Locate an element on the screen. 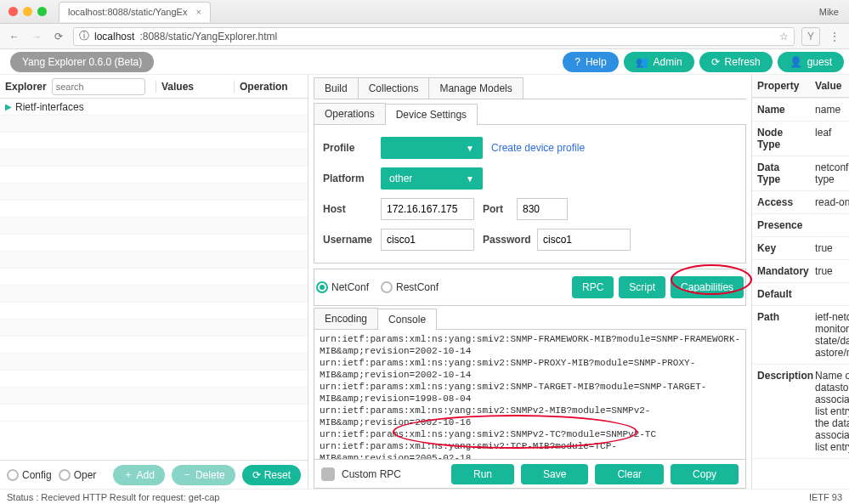 The image size is (849, 504). url-path: :8088/static/YangExplorer.html is located at coordinates (208, 37).